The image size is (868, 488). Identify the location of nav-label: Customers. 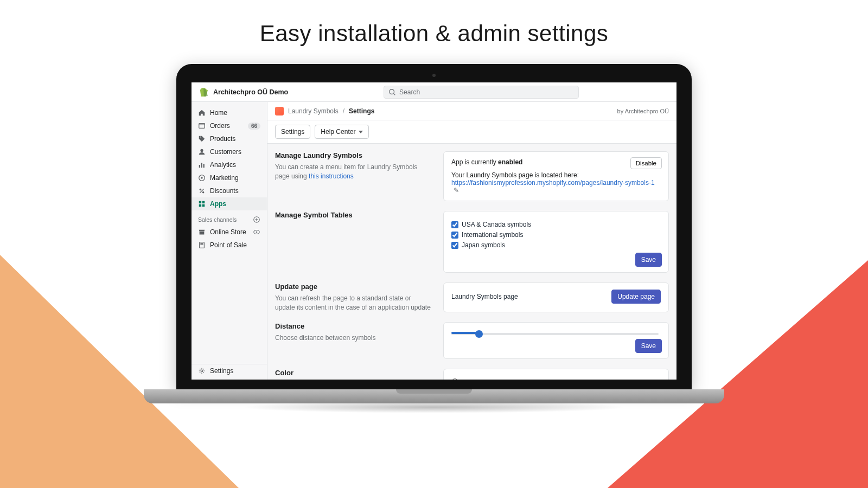
(226, 152).